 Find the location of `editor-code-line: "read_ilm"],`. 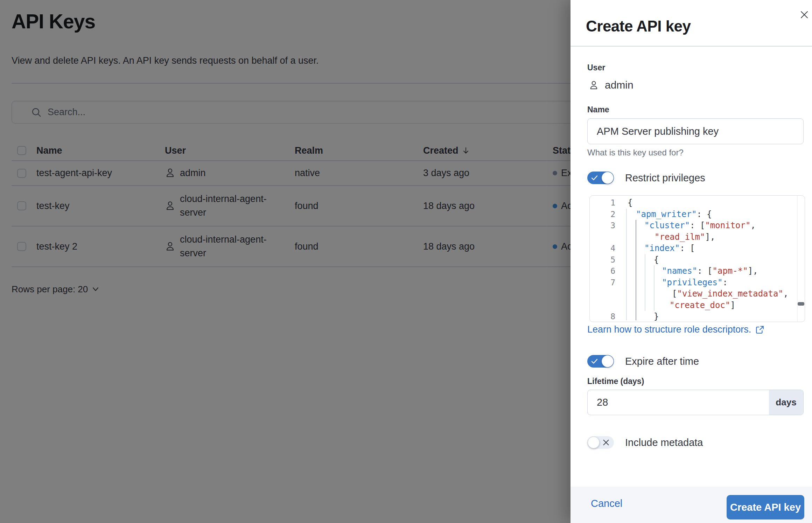

editor-code-line: "read_ilm"], is located at coordinates (712, 237).